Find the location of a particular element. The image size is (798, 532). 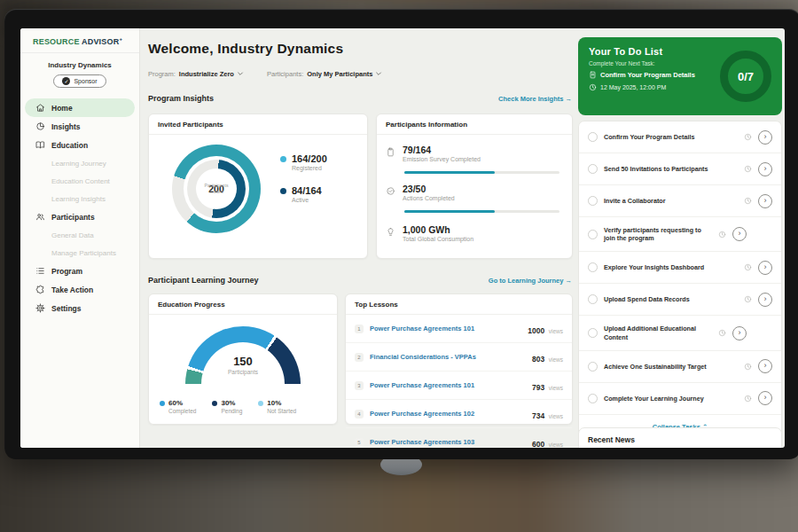

legend-item-completed: 60% Completed is located at coordinates (177, 406).